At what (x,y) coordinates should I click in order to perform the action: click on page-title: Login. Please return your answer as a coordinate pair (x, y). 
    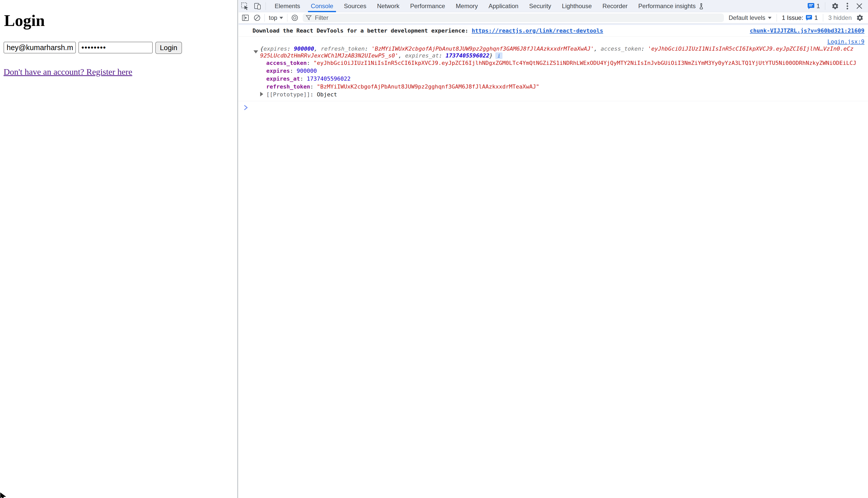
    Looking at the image, I should click on (121, 21).